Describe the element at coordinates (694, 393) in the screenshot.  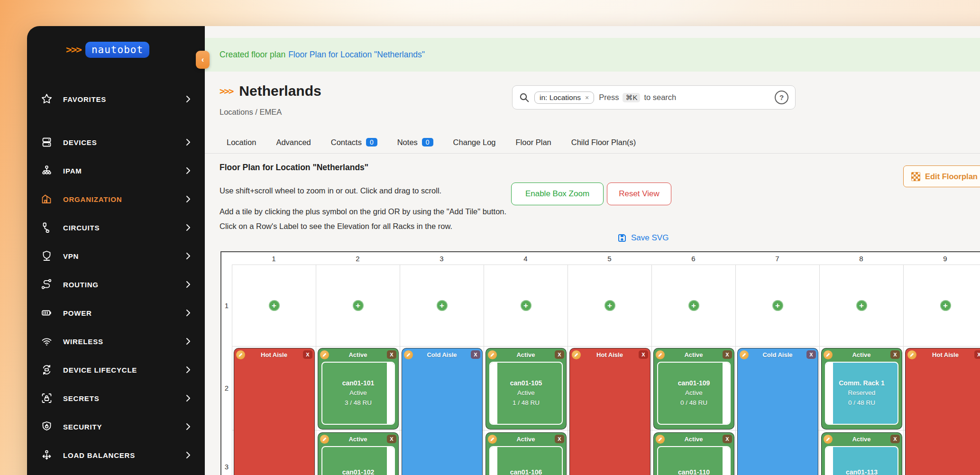
I see `rack-card: can01-109Active0 / 48 RU` at that location.